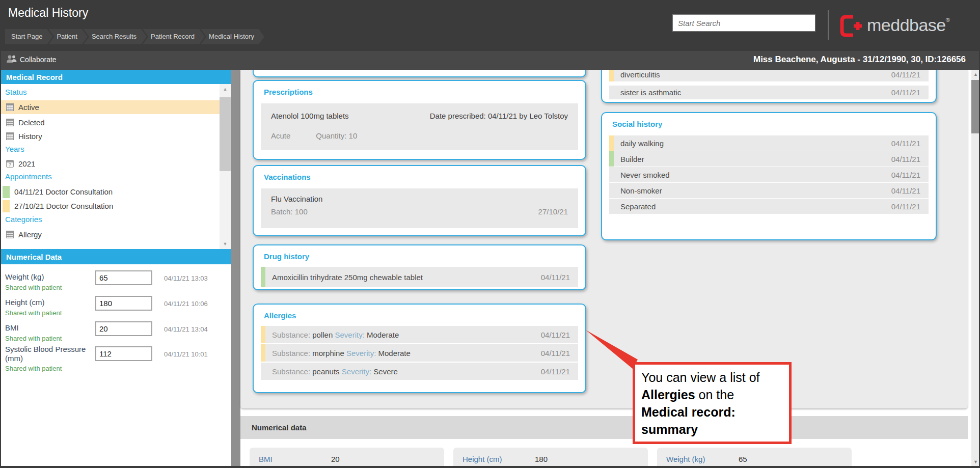  I want to click on systolic-input, so click(124, 353).